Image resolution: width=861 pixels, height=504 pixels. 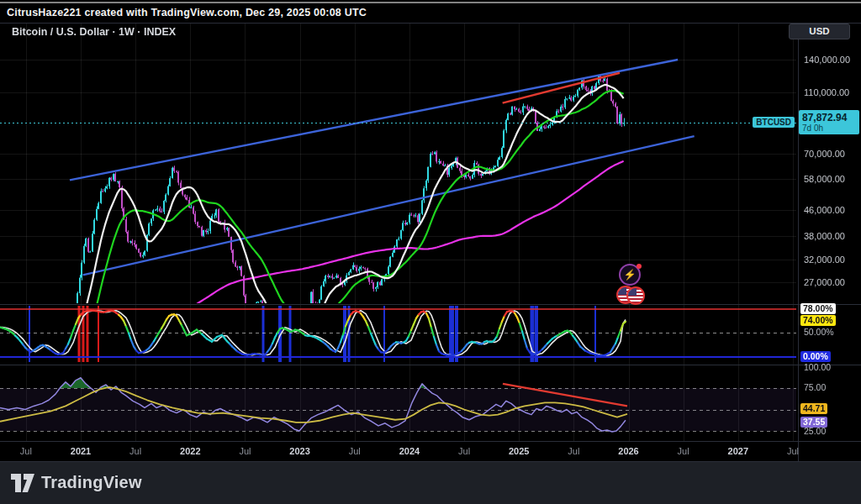 What do you see at coordinates (824, 179) in the screenshot?
I see `price-axis-label: 58,000.00` at bounding box center [824, 179].